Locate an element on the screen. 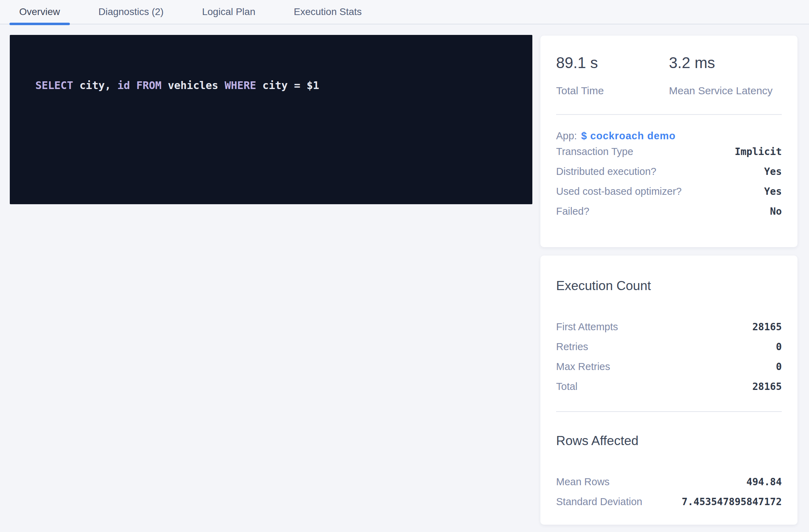  sql-statement-text: SELECT city, id FROM vehicles WHERE city… is located at coordinates (171, 79).